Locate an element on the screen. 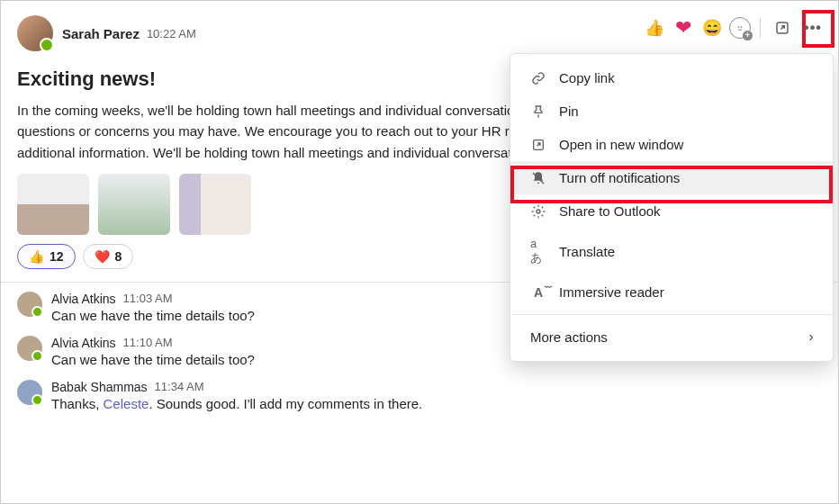 The height and width of the screenshot is (504, 839). immersive-reader-icon: A〰 is located at coordinates (538, 292).